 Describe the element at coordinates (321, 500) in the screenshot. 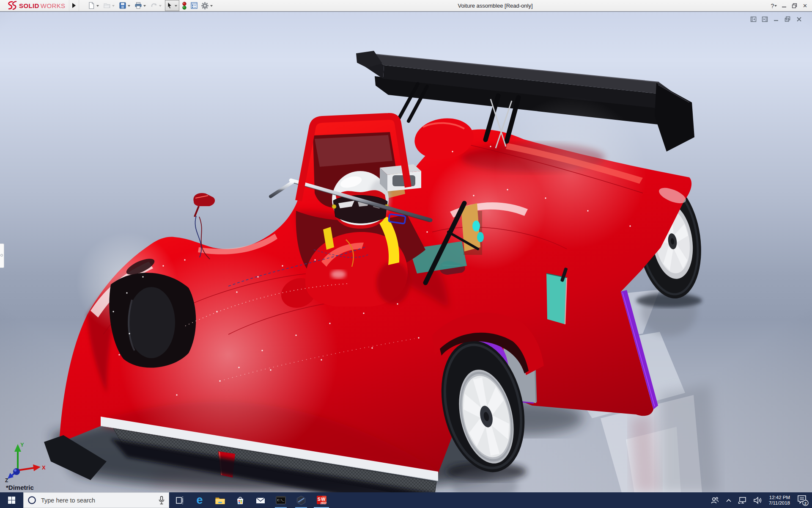

I see `taskbar-solidworks-2017: SW 2017` at that location.